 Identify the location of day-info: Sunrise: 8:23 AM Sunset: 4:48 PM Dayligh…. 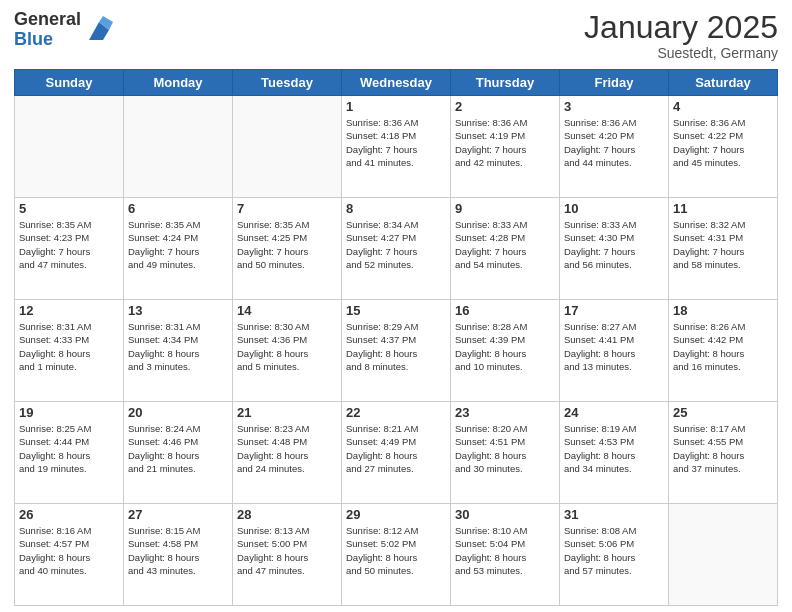
(287, 448).